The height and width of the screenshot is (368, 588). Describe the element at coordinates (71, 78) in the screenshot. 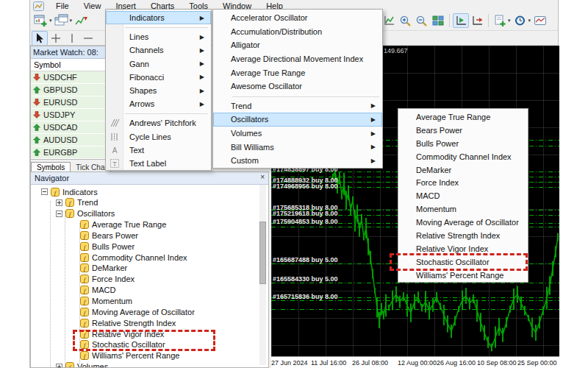

I see `symbol-row-usdchf: USDCHF` at that location.